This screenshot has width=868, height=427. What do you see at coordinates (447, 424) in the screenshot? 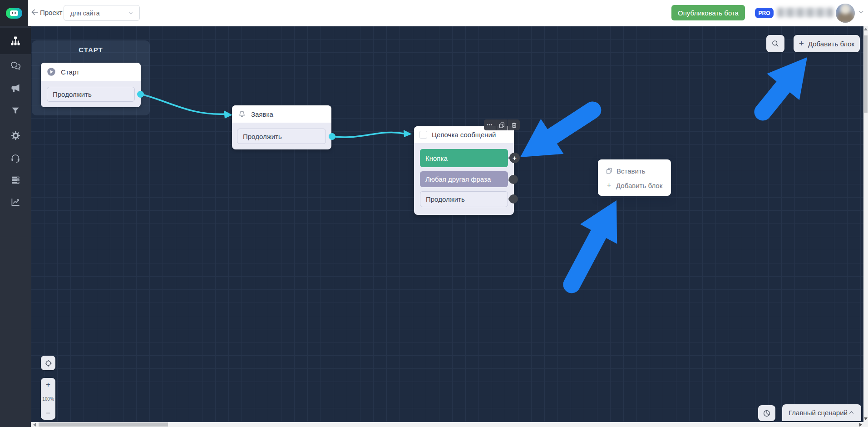
I see `horizontal-scrollbar` at bounding box center [447, 424].